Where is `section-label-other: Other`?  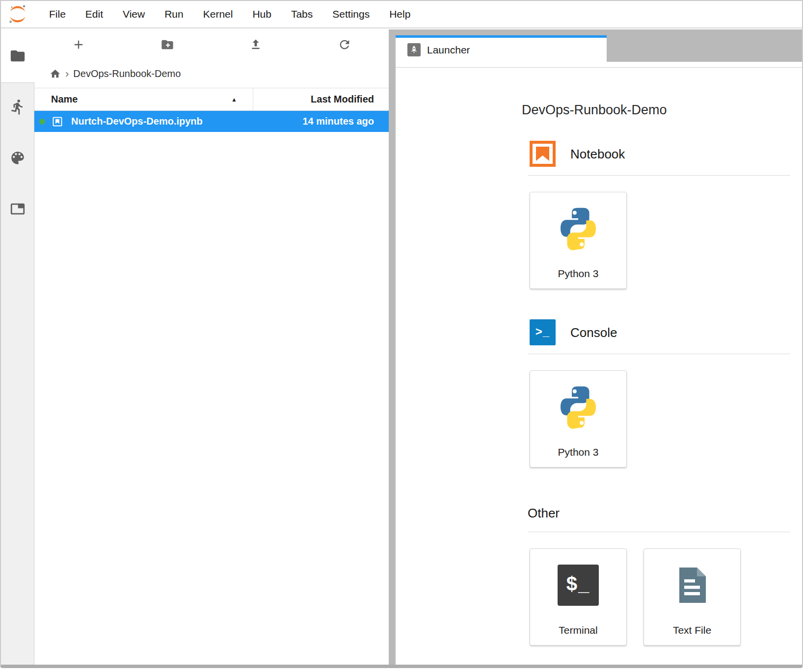
section-label-other: Other is located at coordinates (544, 513).